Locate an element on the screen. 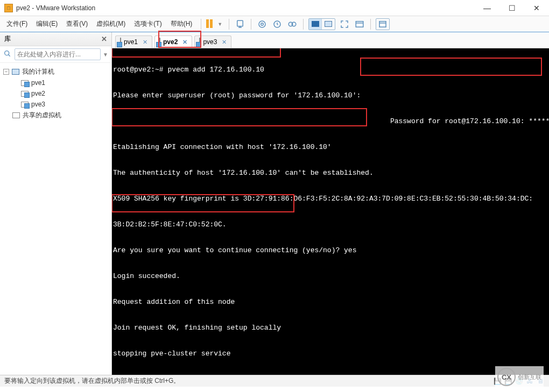  shared-icon is located at coordinates (16, 116).